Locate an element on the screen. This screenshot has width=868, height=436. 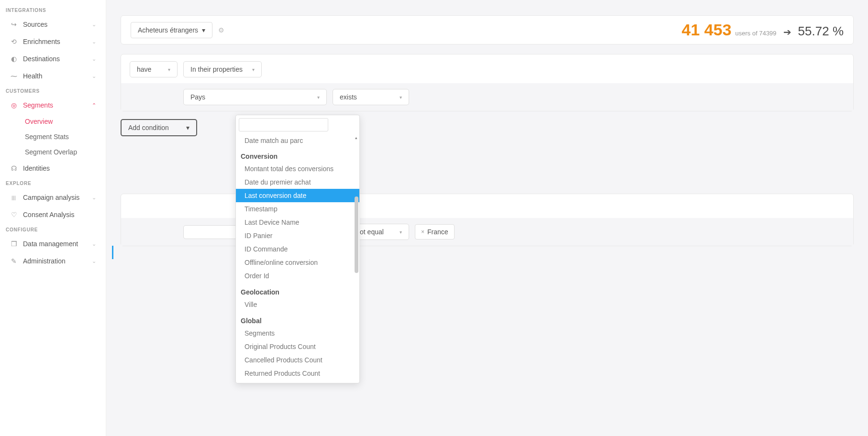
target-icon: ◎ is located at coordinates (14, 105).